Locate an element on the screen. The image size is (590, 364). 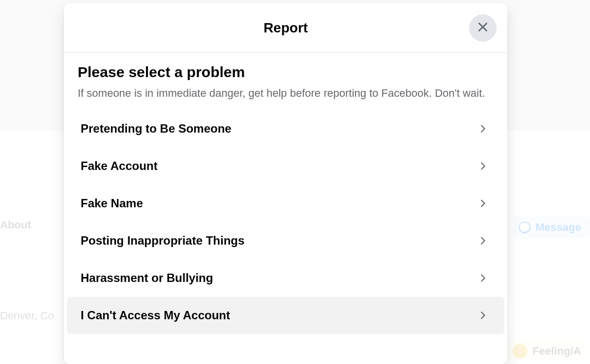
report-option: I Can't Access My Account is located at coordinates (286, 315).